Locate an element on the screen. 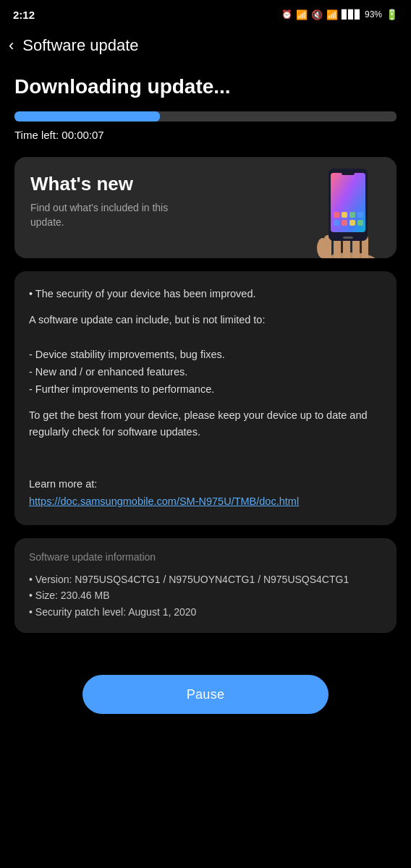 The height and width of the screenshot is (868, 411). whats-new-subtitle: Find out what's included in this update. is located at coordinates (103, 216).